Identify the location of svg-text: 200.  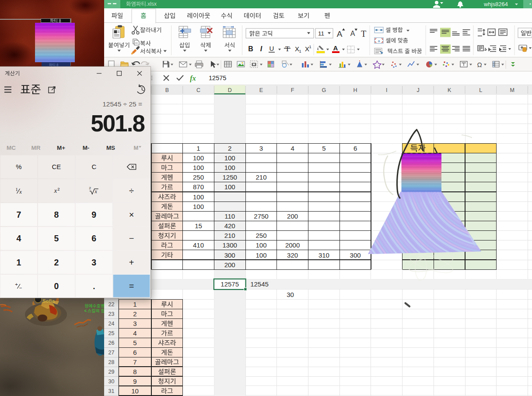
(230, 265).